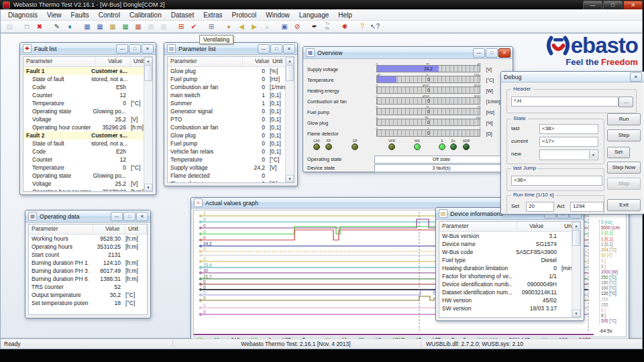  Describe the element at coordinates (231, 176) in the screenshot. I see `table-row: Flame detected0` at that location.